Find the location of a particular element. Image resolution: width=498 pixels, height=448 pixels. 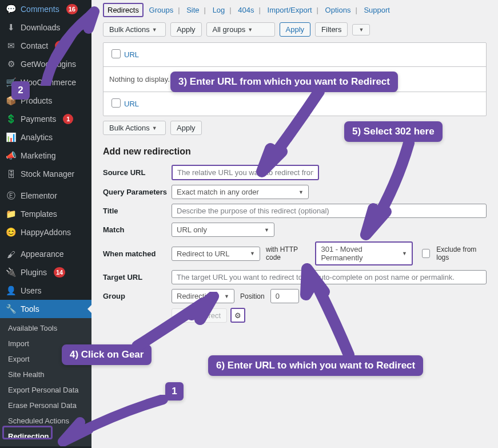

bulk-actions-select-bottom: Bulk Actions▼ is located at coordinates (134, 128).